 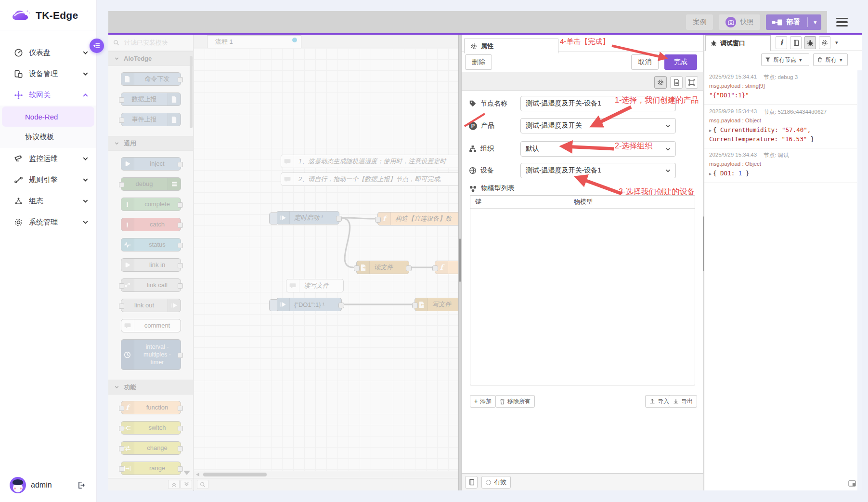 I want to click on debug-message: 2025/9/29 15:34:43 节点: 调试 msg.payload : …, so click(x=781, y=166).